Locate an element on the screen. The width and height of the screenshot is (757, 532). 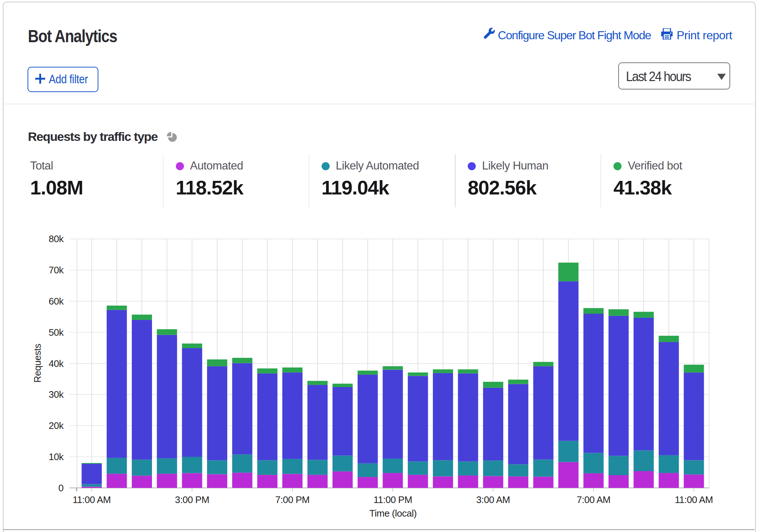
svg-text: 30k is located at coordinates (57, 394).